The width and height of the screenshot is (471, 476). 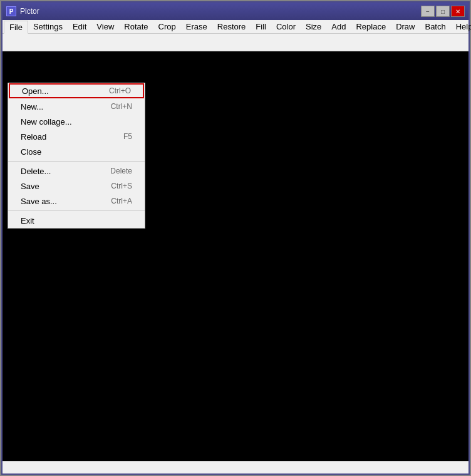 What do you see at coordinates (76, 171) in the screenshot?
I see `menu-delete: Delete... Delete` at bounding box center [76, 171].